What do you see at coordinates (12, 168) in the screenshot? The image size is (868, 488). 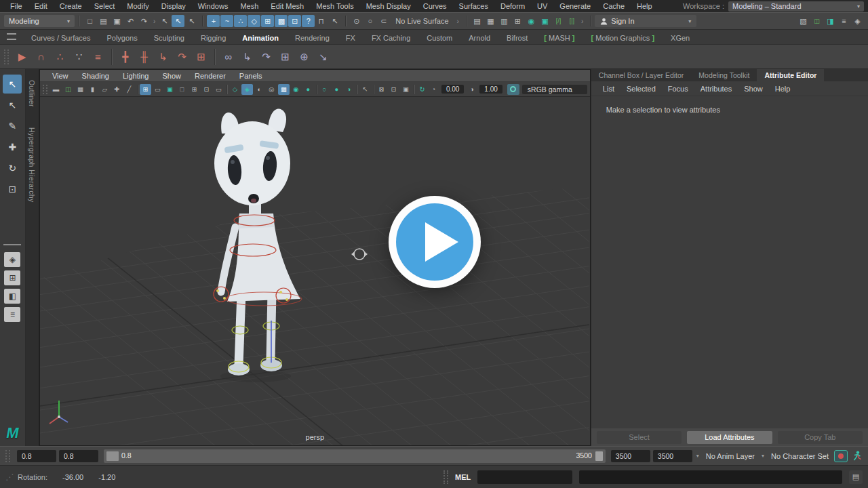 I see `rotate-tool-icon: ↻` at bounding box center [12, 168].